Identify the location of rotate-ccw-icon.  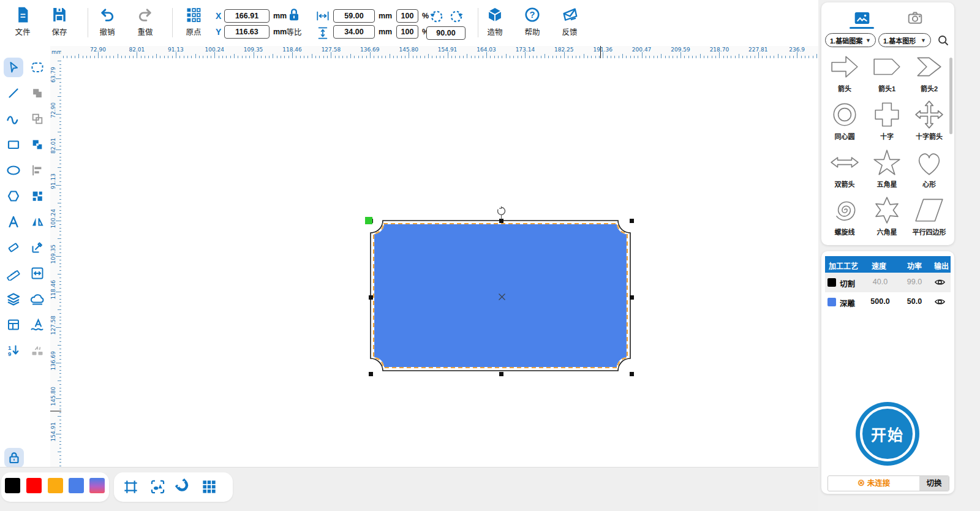
(437, 17).